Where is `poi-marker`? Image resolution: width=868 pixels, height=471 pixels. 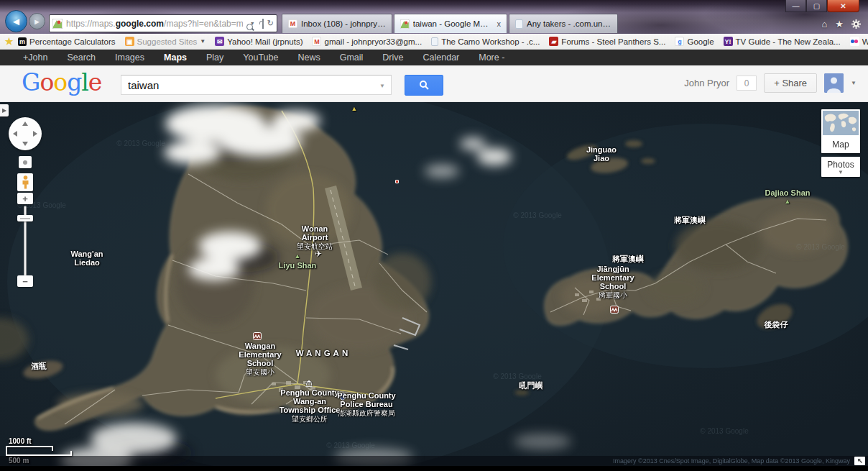 poi-marker is located at coordinates (397, 181).